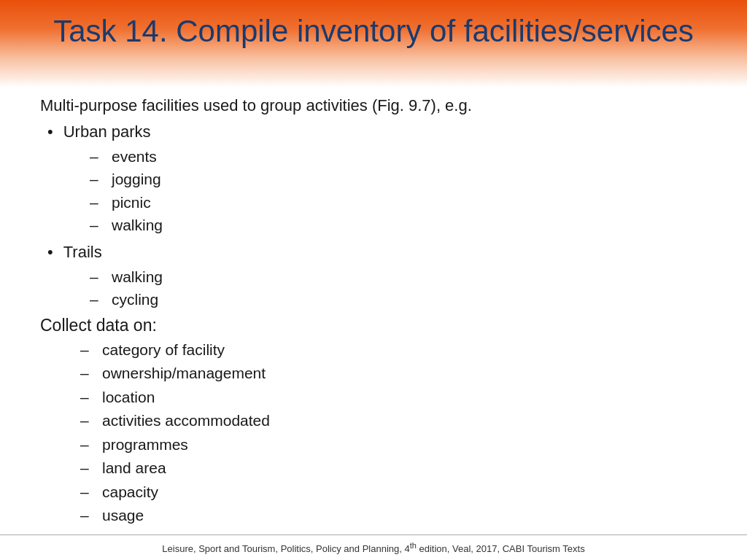  Describe the element at coordinates (83, 252) in the screenshot. I see `trails-label: Trails` at that location.